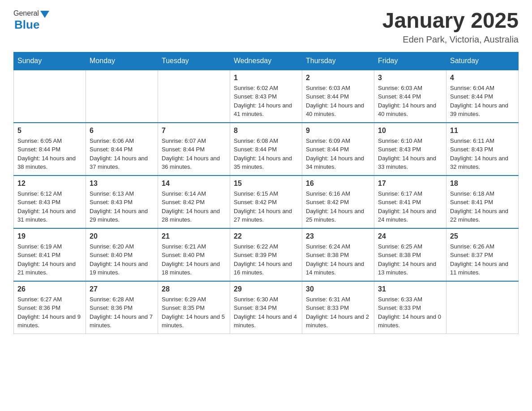  I want to click on day-info: Sunrise: 6:30 AM Sunset: 8:34 PM Dayligh…, so click(266, 313).